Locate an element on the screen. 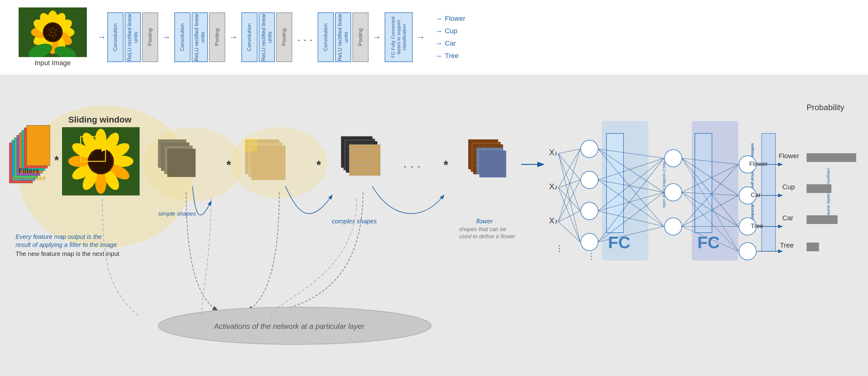 This screenshot has height=376, width=868. conv-block-1: Convolution is located at coordinates (115, 37).